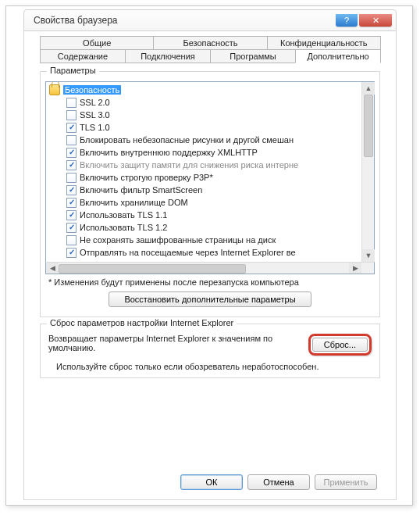  What do you see at coordinates (95, 102) in the screenshot?
I see `setting-item-label: SSL 2.0` at bounding box center [95, 102].